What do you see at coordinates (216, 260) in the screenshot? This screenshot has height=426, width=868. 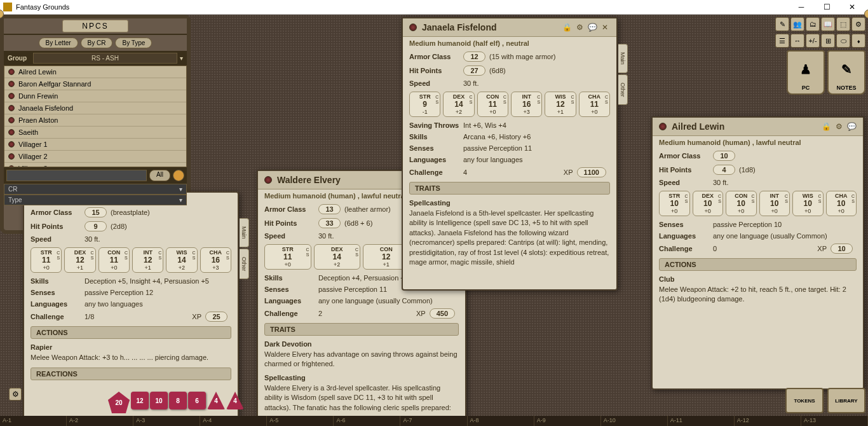 I see `ability-cha: CHA16+3CS` at bounding box center [216, 260].